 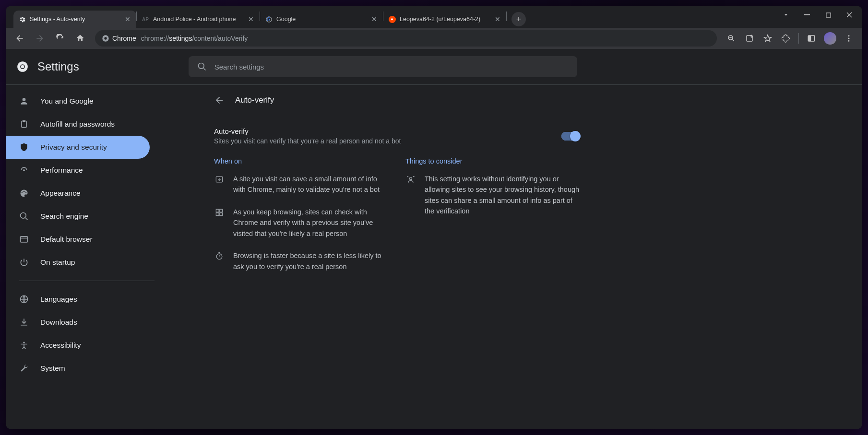 What do you see at coordinates (59, 67) in the screenshot?
I see `app-title: Settings` at bounding box center [59, 67].